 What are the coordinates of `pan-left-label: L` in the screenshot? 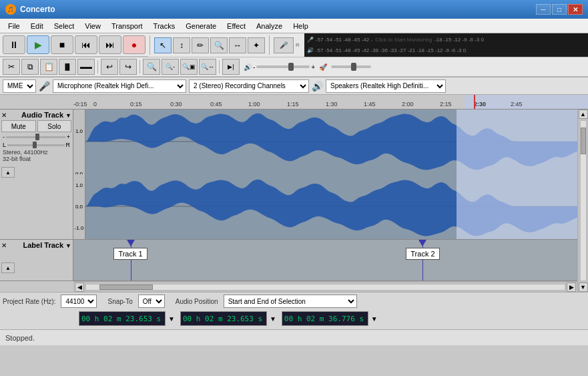 It's located at (4, 145).